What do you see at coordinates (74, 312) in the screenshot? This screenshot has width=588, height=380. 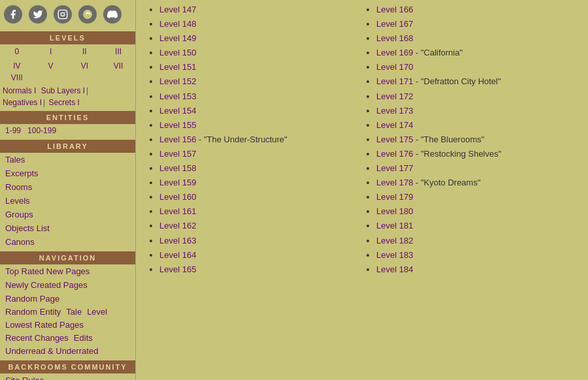 I see `tale-link: Tale` at bounding box center [74, 312].